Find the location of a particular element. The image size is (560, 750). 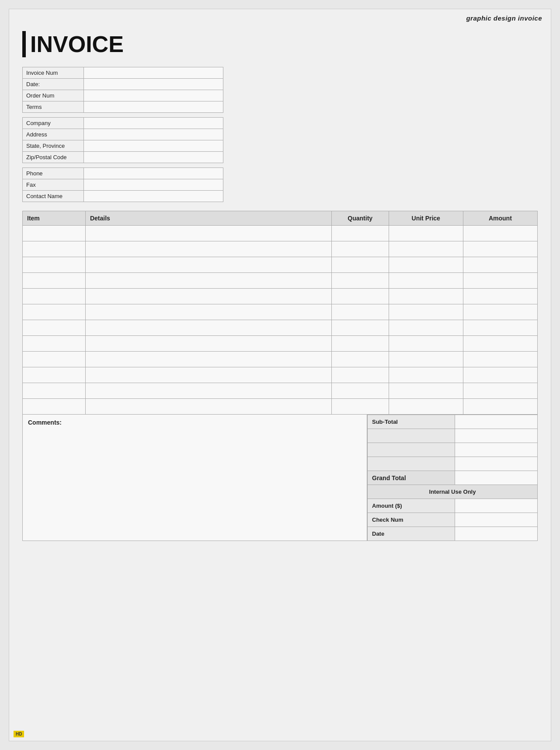

comments-label: Comments: is located at coordinates (45, 422).